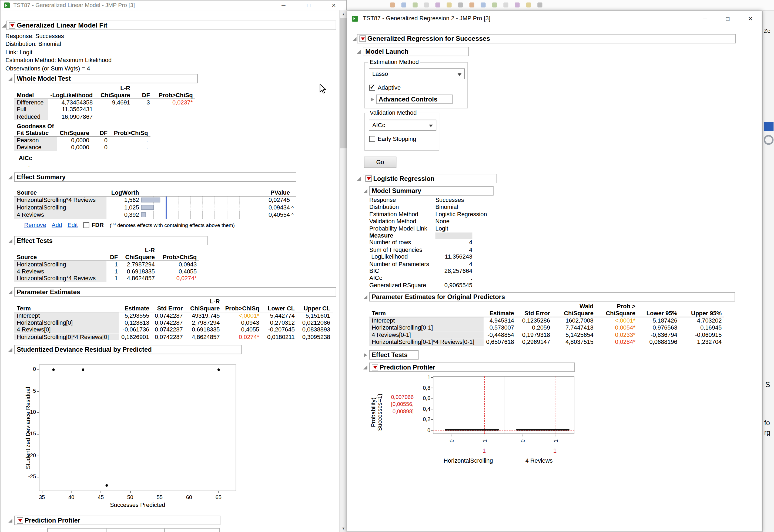 This screenshot has height=532, width=774. What do you see at coordinates (155, 177) in the screenshot?
I see `outline-header-effect-summary: Effect Summary` at bounding box center [155, 177].